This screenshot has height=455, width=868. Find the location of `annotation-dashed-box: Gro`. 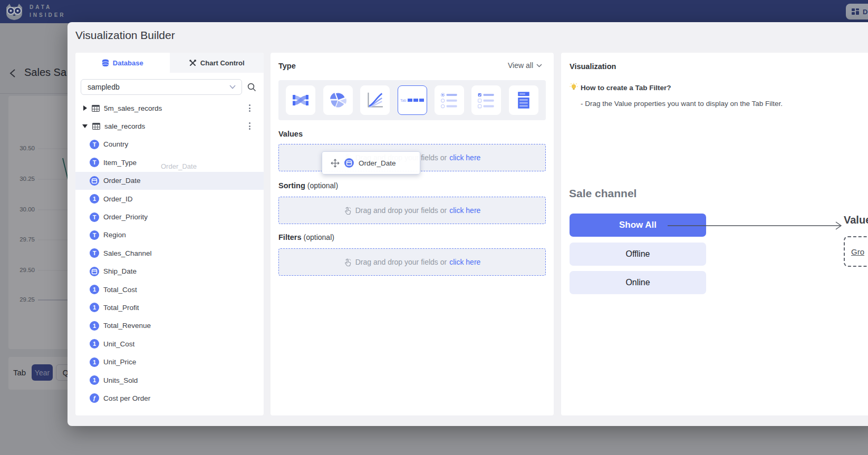

annotation-dashed-box: Gro is located at coordinates (856, 251).